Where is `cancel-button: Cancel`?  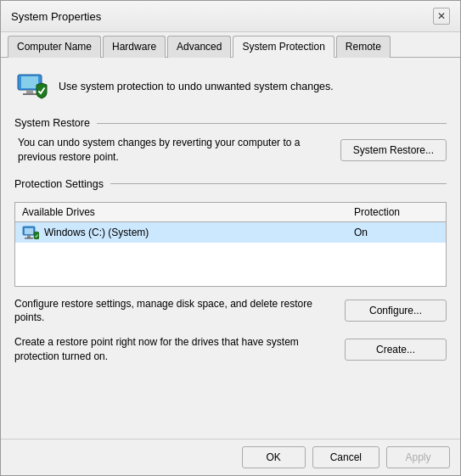
cancel-button: Cancel is located at coordinates (346, 457).